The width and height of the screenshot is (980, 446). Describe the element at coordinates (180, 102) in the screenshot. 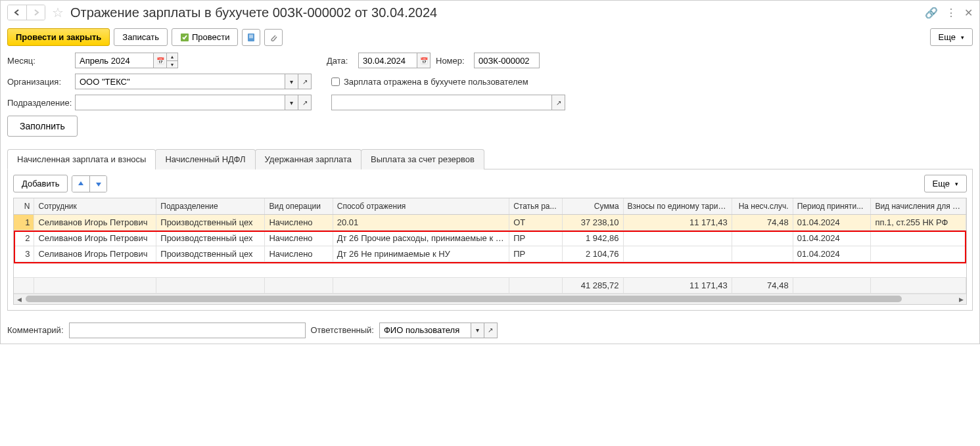

I see `dept-input` at that location.